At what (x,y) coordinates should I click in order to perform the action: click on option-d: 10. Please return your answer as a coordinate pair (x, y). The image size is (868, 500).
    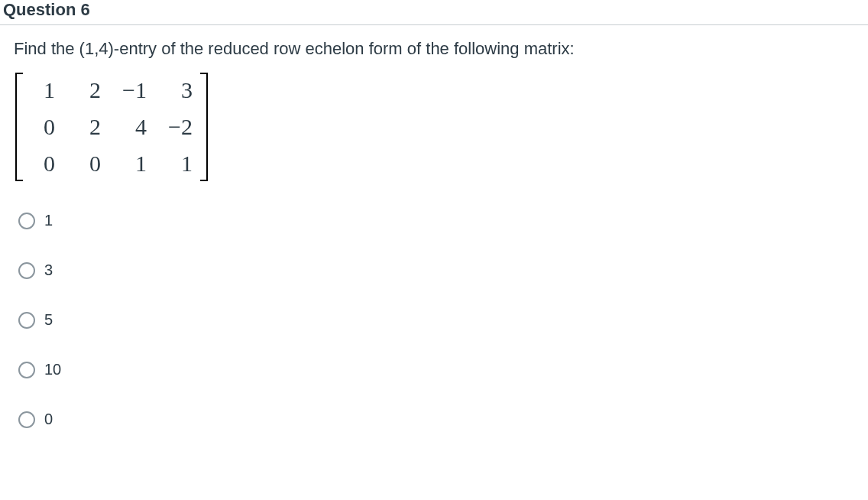
    Looking at the image, I should click on (437, 370).